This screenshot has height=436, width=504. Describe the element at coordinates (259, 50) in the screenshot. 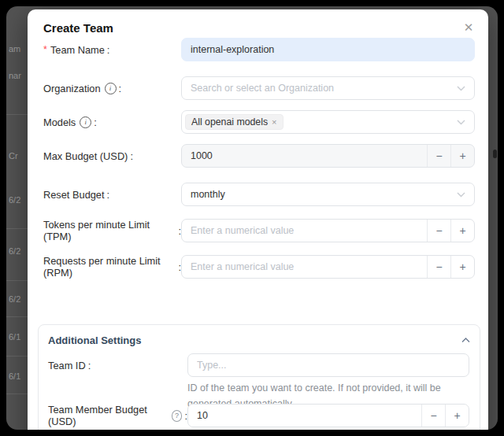

I see `team-name-row: * Team Name :` at that location.